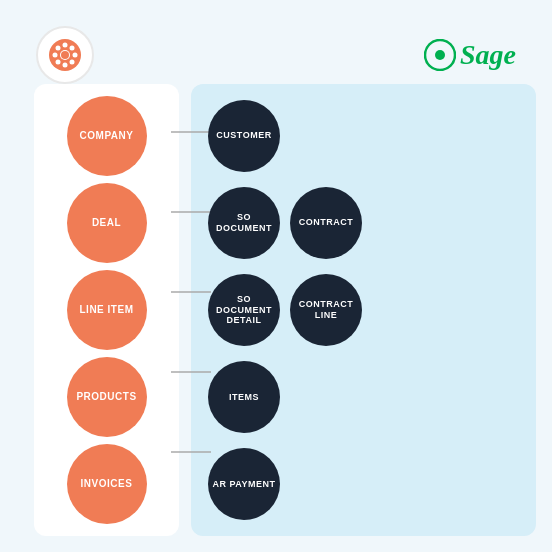 The image size is (552, 552). I want to click on sage-logo-circle, so click(440, 55).